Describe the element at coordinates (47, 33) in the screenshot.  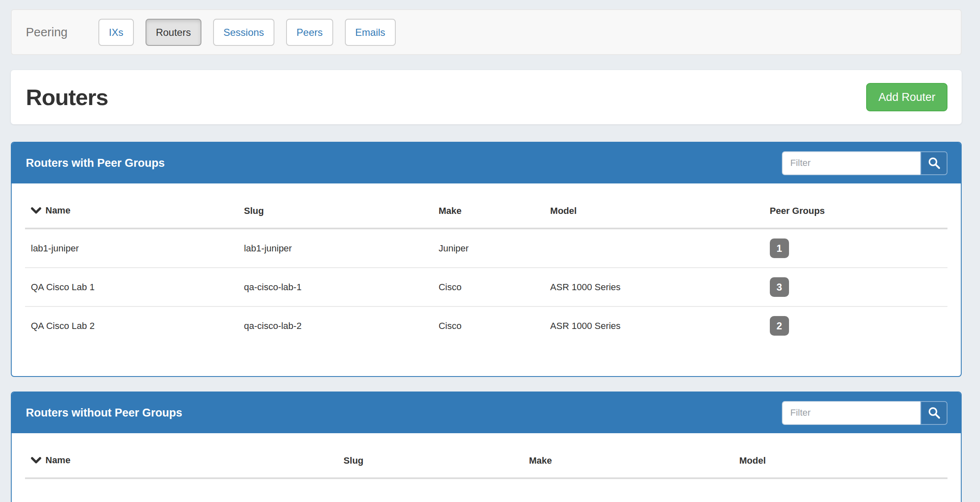
I see `navbar-brand: Peering` at that location.